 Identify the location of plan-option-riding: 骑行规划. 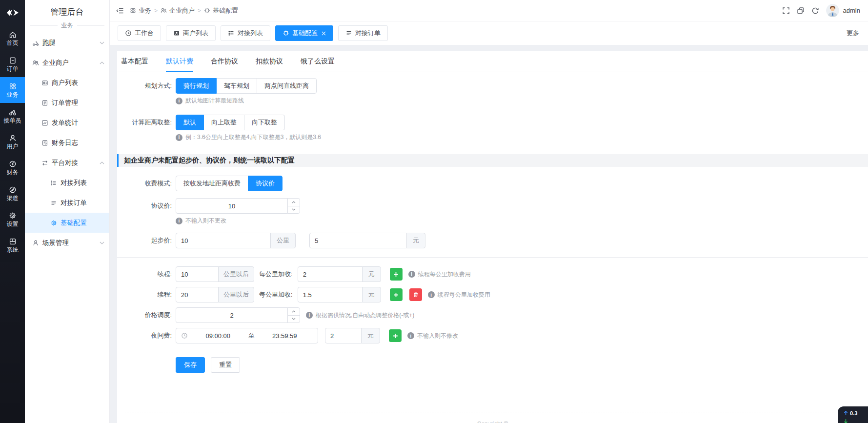
(196, 86).